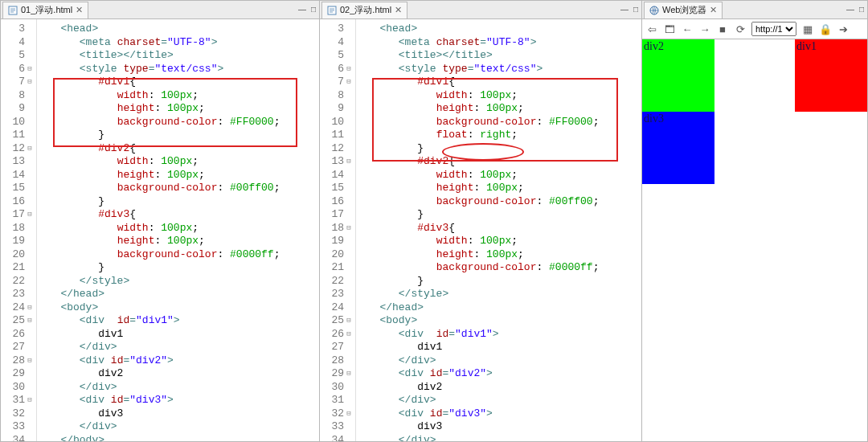 The width and height of the screenshot is (868, 442). Describe the element at coordinates (825, 29) in the screenshot. I see `lock-icon: 🔒` at that location.